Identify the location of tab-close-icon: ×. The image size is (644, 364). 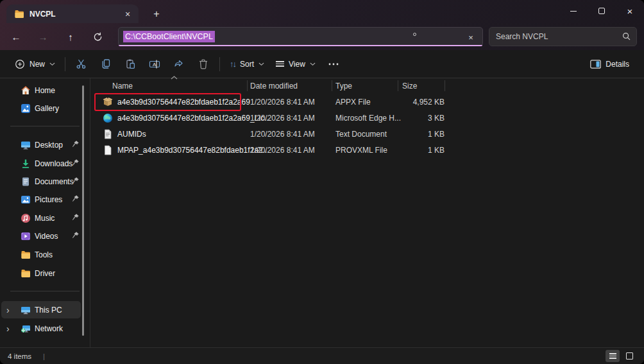
(128, 14).